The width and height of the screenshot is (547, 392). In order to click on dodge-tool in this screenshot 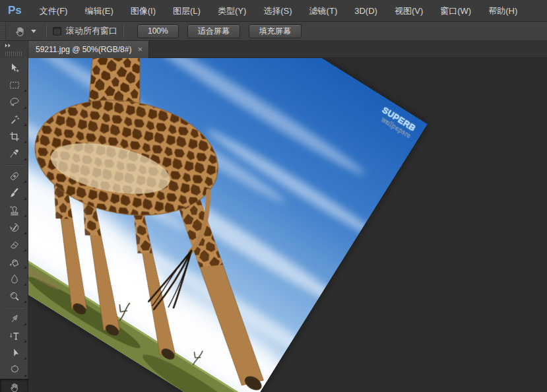, I will do `click(15, 296)`.